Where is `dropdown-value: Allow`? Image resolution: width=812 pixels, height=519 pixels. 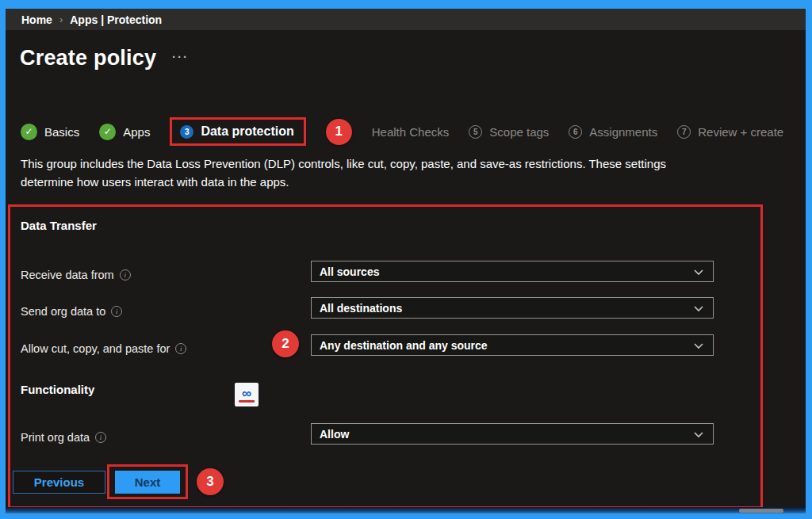
dropdown-value: Allow is located at coordinates (506, 434).